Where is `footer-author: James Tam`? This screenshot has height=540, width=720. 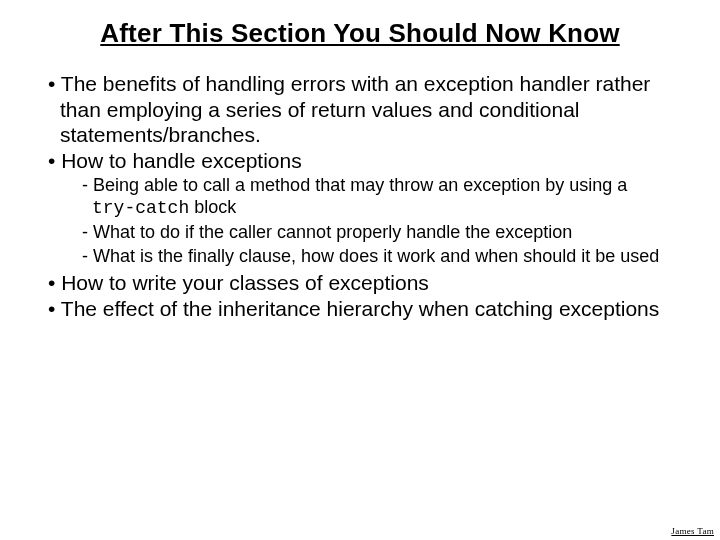
footer-author: James Tam is located at coordinates (692, 531).